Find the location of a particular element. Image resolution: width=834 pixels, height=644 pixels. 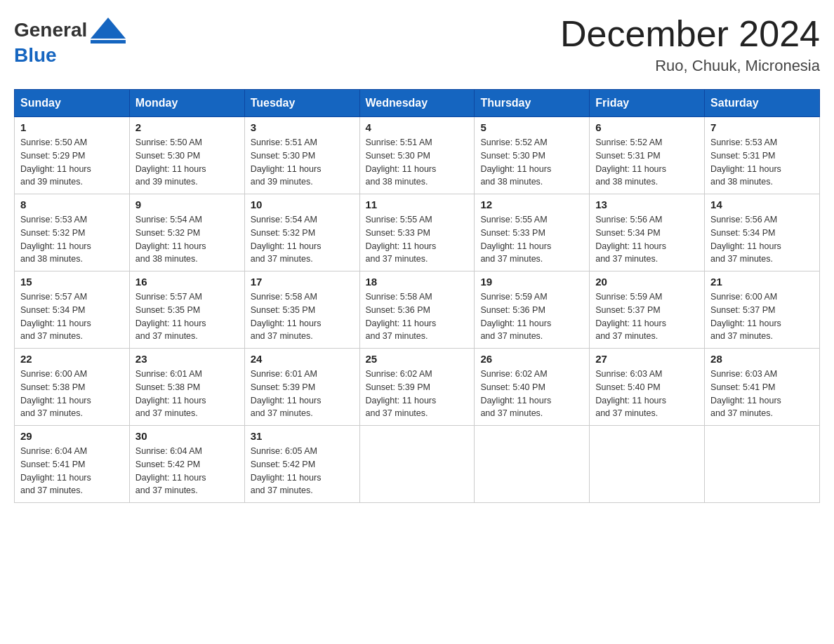

day-info: Sunrise: 5:52 AMSunset: 5:31 PMDaylight:… is located at coordinates (647, 163).